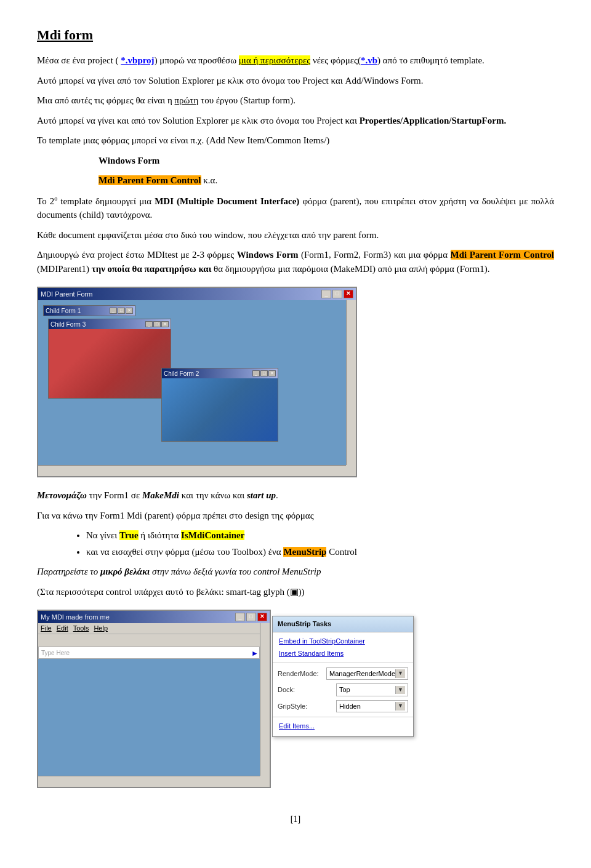 The height and width of the screenshot is (868, 591). What do you see at coordinates (157, 324) in the screenshot?
I see `child3-controls: _ □ ✕` at bounding box center [157, 324].